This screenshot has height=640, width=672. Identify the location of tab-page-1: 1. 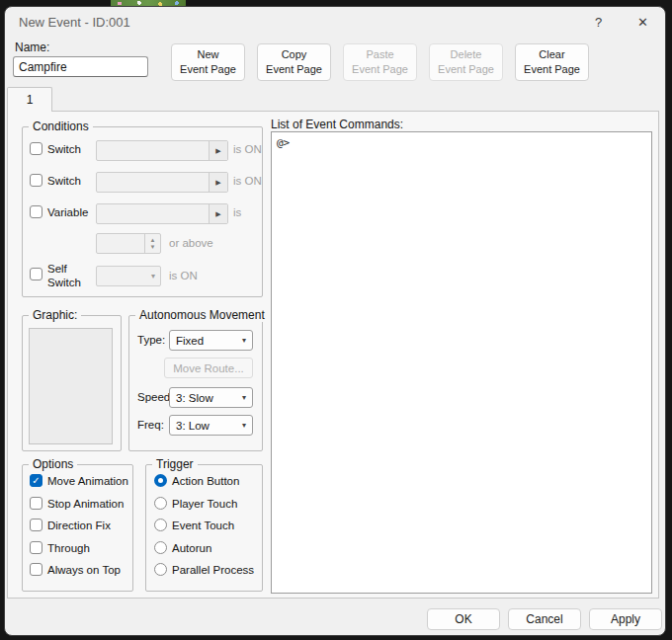
(30, 99).